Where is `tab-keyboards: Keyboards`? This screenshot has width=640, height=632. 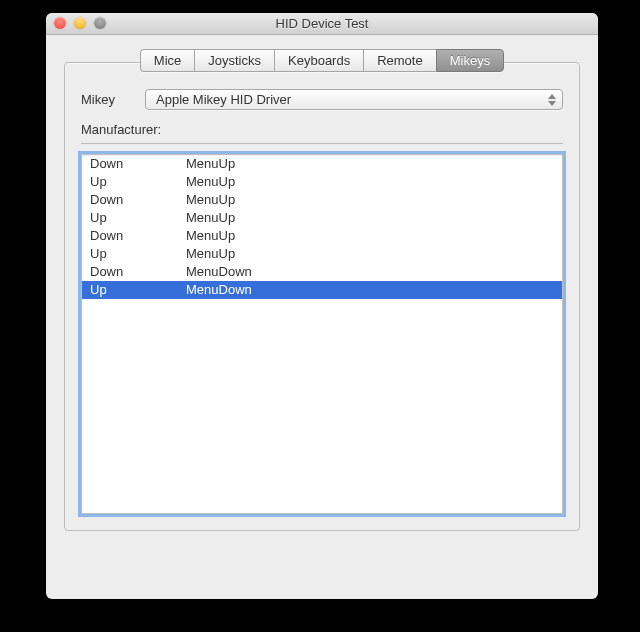
tab-keyboards: Keyboards is located at coordinates (318, 60).